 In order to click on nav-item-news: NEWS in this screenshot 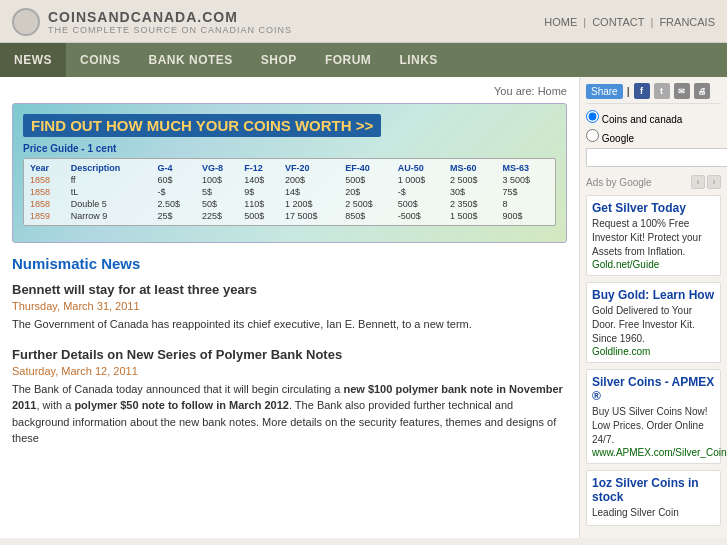, I will do `click(33, 60)`.